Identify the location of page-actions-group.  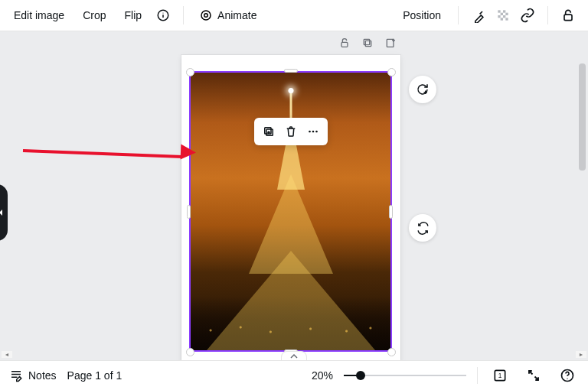
(368, 43).